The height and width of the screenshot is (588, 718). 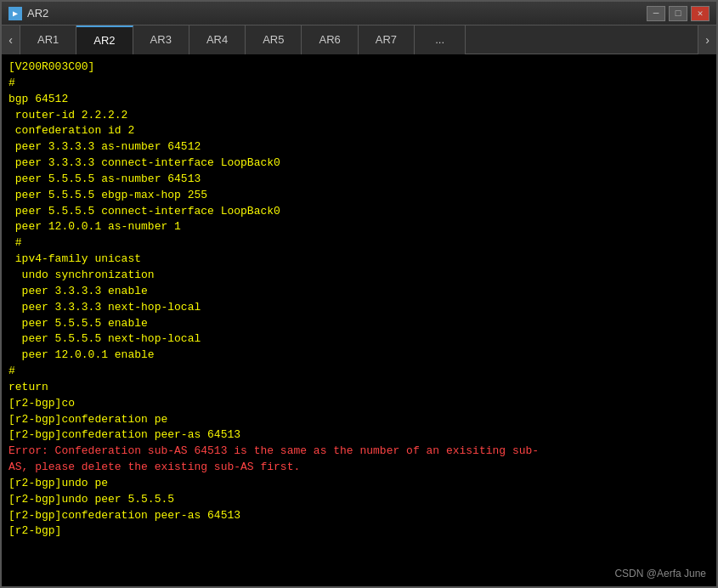 I want to click on terminal-line: confederation id 2, so click(x=359, y=131).